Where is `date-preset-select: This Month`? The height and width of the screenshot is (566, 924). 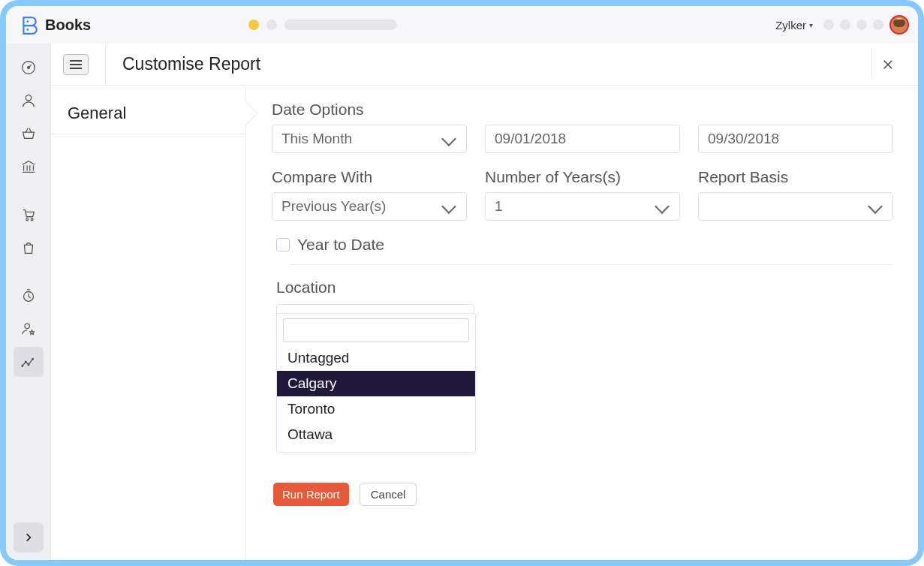 date-preset-select: This Month is located at coordinates (369, 139).